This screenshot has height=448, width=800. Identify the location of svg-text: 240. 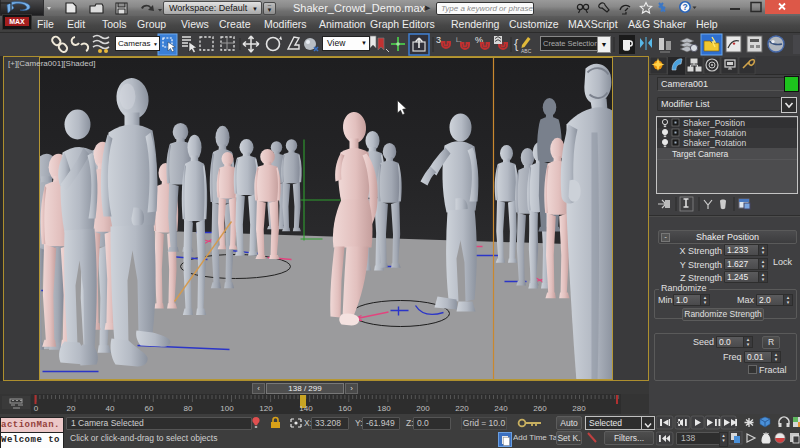
(501, 408).